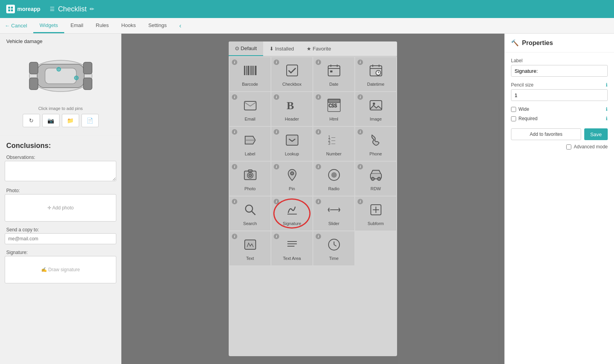 The height and width of the screenshot is (364, 614). I want to click on widget-pin: i Pin, so click(292, 178).